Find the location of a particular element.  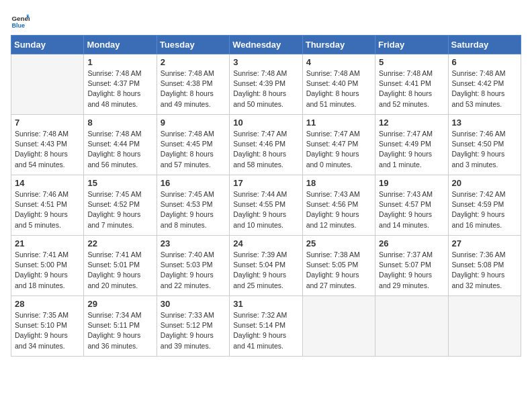

calendar-cell: 11Sunrise: 7:47 AMSunset: 4:47 PMDayligh… is located at coordinates (339, 145).